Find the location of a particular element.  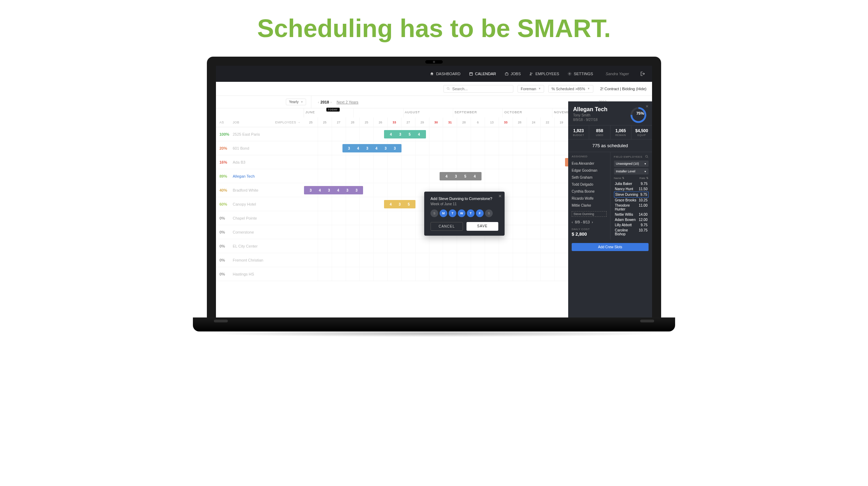

installer-select: Installer Level ▼ is located at coordinates (631, 171).